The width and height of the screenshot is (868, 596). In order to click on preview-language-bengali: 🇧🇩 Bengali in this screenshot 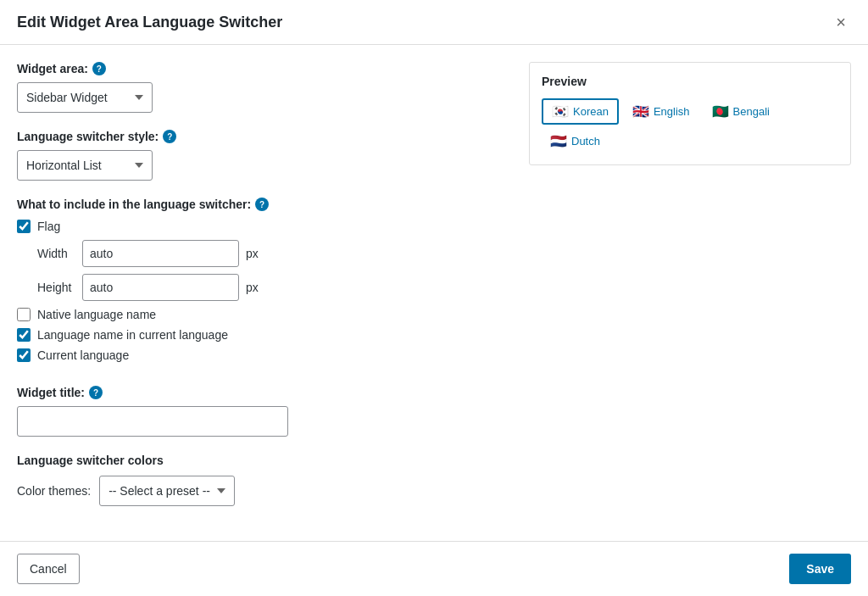, I will do `click(741, 112)`.